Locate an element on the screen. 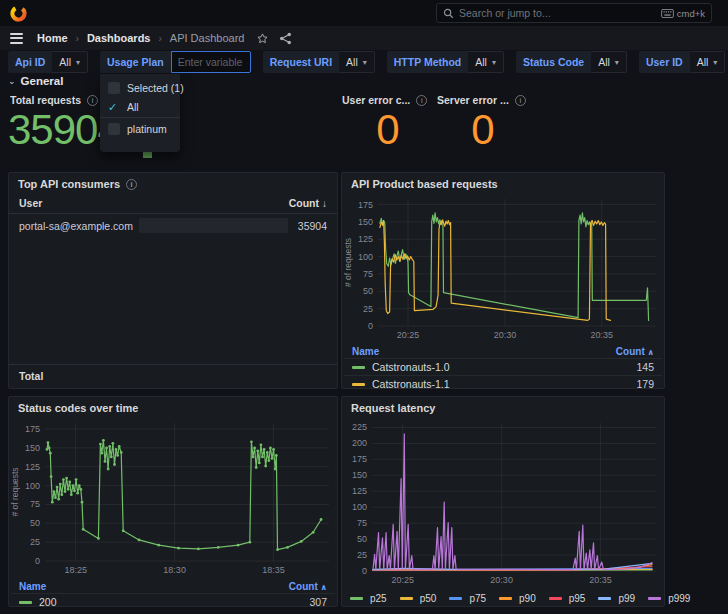  time-series-chart: 025507510012515017520022520:2520:3020:35 is located at coordinates (503, 504).